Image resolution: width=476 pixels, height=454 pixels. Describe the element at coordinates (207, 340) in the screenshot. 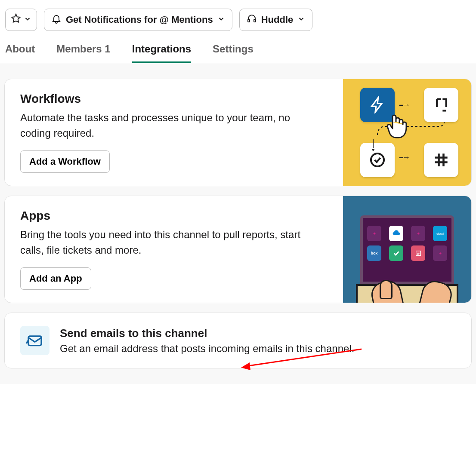

I see `email-texts: Send emails to this channel Get an email…` at that location.